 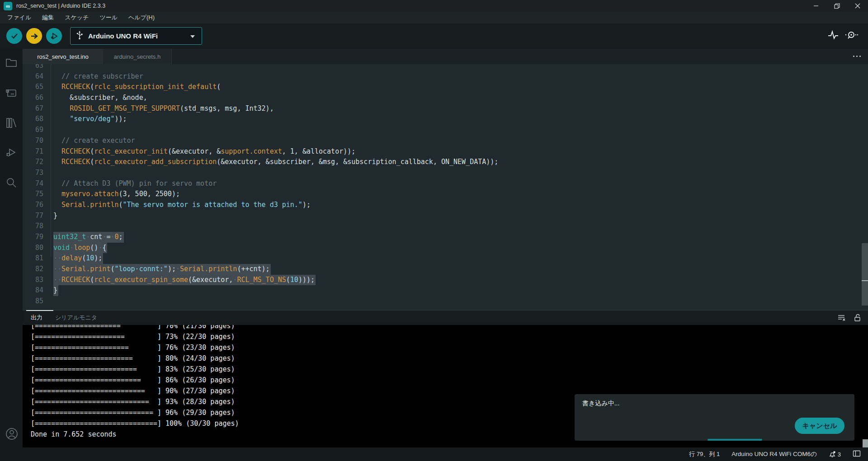 I want to click on line-number: 85, so click(x=33, y=301).